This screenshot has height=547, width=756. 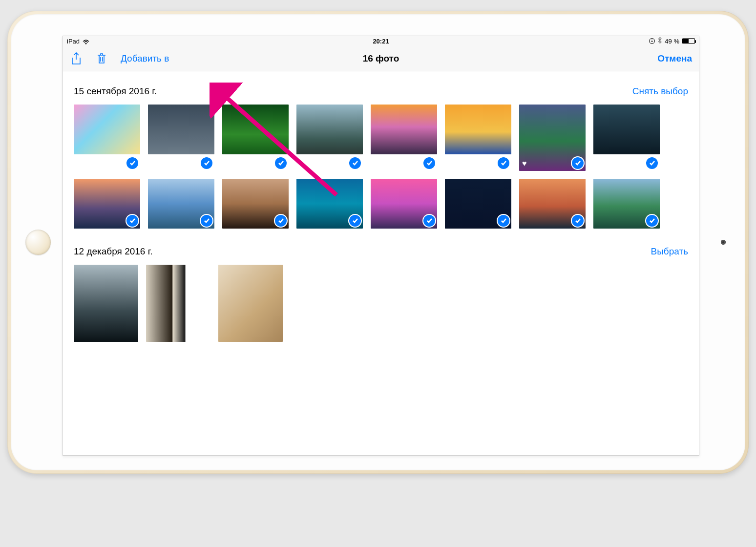 I want to click on wifi-icon, so click(x=86, y=41).